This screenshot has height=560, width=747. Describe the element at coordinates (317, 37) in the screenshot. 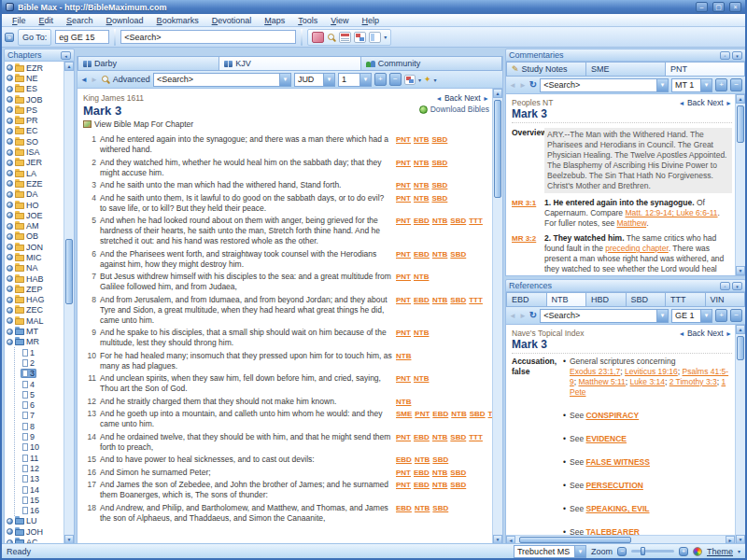

I see `bibles-icon` at that location.